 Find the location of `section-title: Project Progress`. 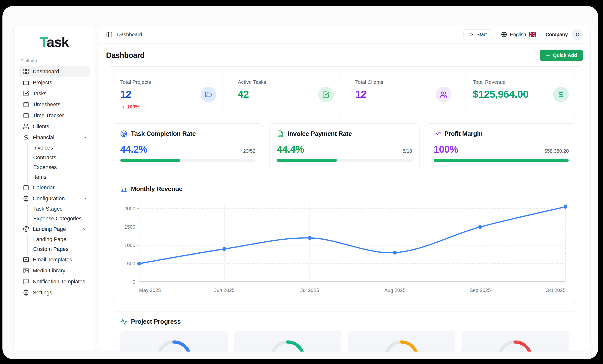

section-title: Project Progress is located at coordinates (156, 321).